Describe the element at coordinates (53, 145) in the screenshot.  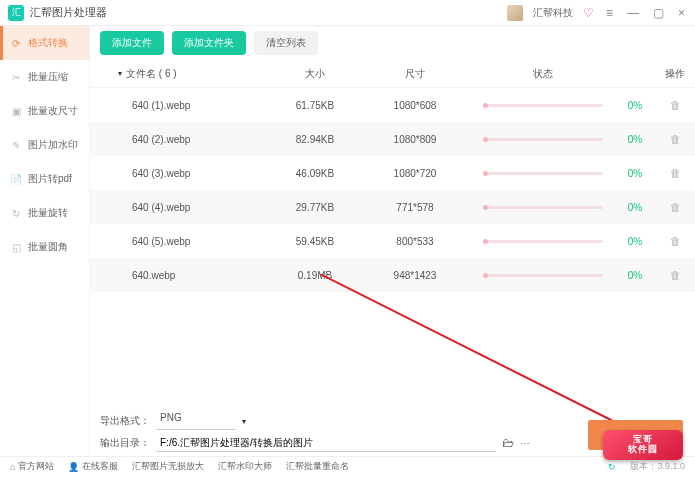
I see `sidebar-item-label: 图片加水印` at that location.